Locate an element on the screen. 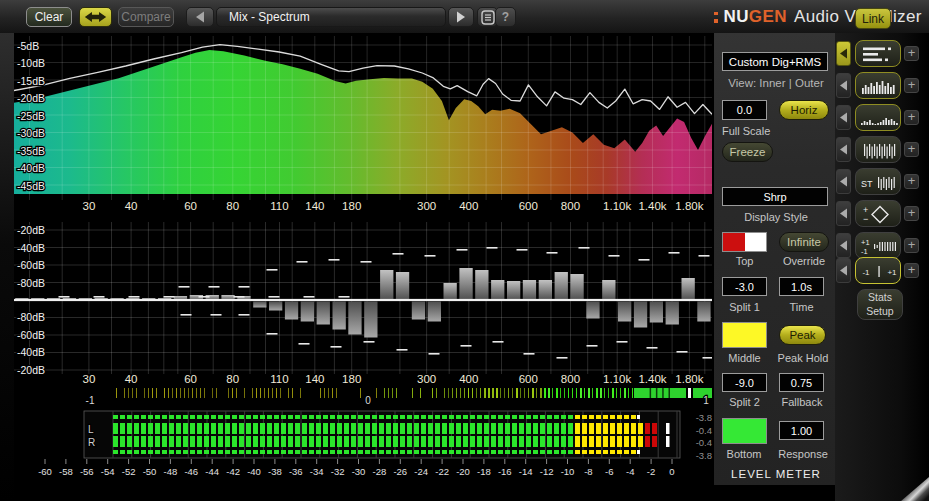 The image size is (929, 501). time-label: Time is located at coordinates (802, 307).